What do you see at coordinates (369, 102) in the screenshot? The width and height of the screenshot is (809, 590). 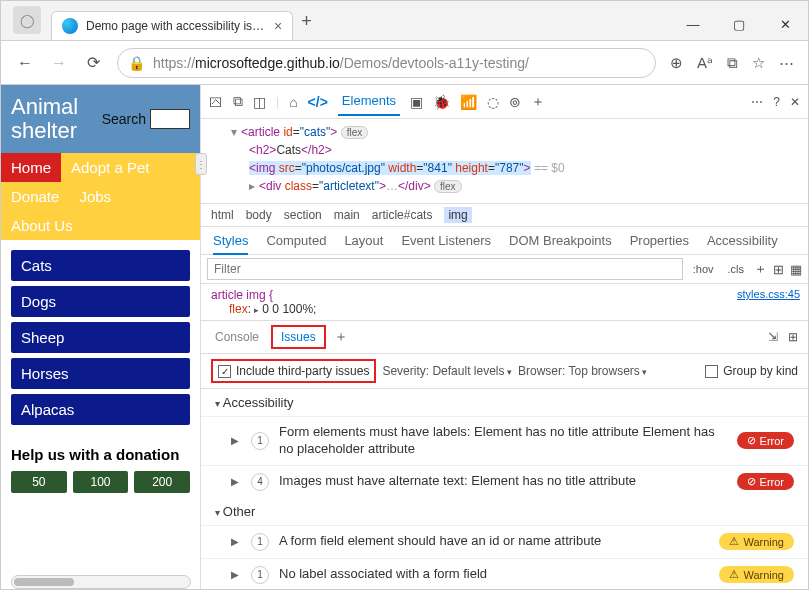 I see `tab-elements: Elements` at bounding box center [369, 102].